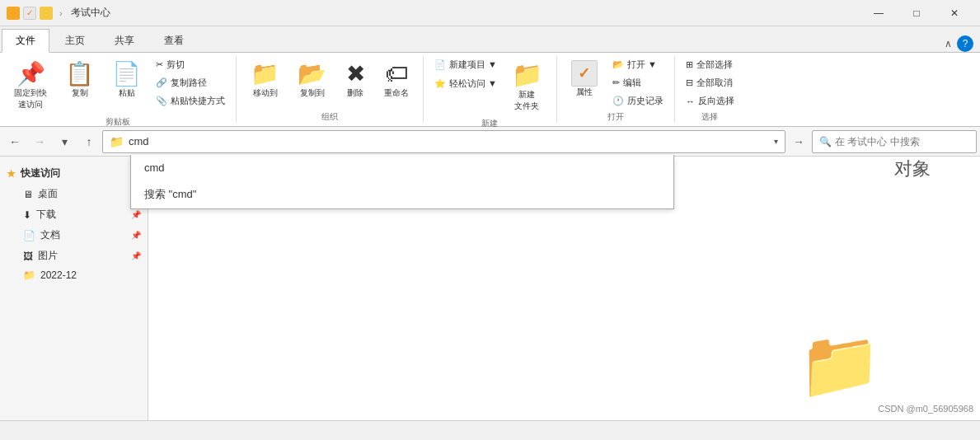 This screenshot has width=980, height=440. What do you see at coordinates (618, 64) in the screenshot?
I see `open-icon: 📂` at bounding box center [618, 64].